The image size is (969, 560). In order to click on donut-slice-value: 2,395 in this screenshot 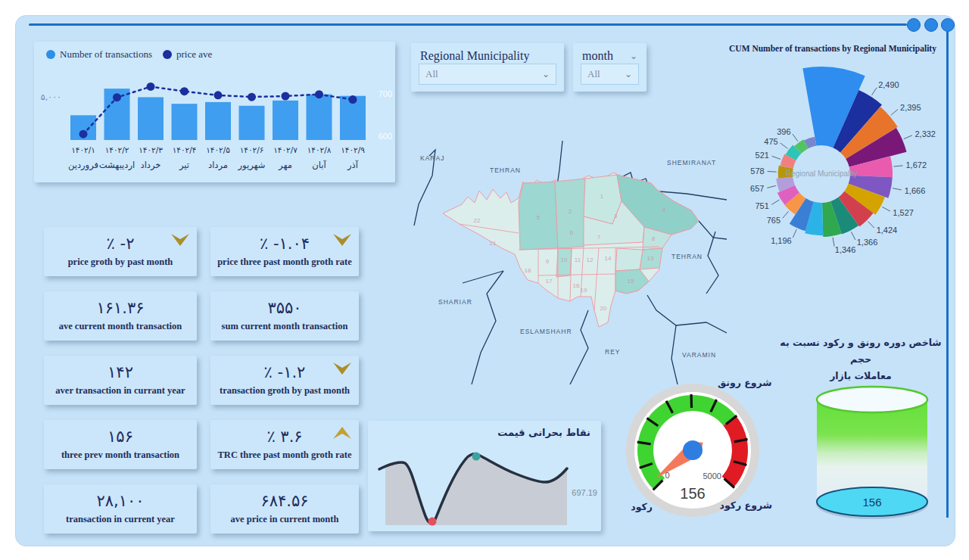, I will do `click(911, 107)`.